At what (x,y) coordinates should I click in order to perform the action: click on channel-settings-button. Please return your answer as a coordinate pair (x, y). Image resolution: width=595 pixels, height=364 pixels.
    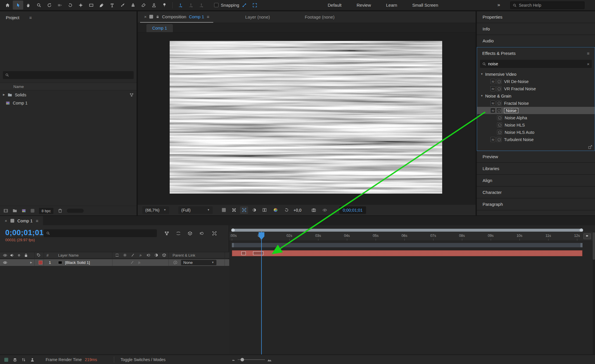
    Looking at the image, I should click on (275, 210).